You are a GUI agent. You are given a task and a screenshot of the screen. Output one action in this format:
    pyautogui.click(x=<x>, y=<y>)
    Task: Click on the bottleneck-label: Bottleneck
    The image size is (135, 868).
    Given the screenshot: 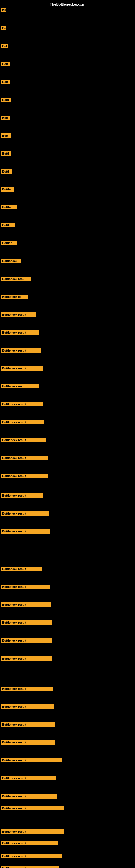 What is the action you would take?
    pyautogui.click(x=11, y=261)
    